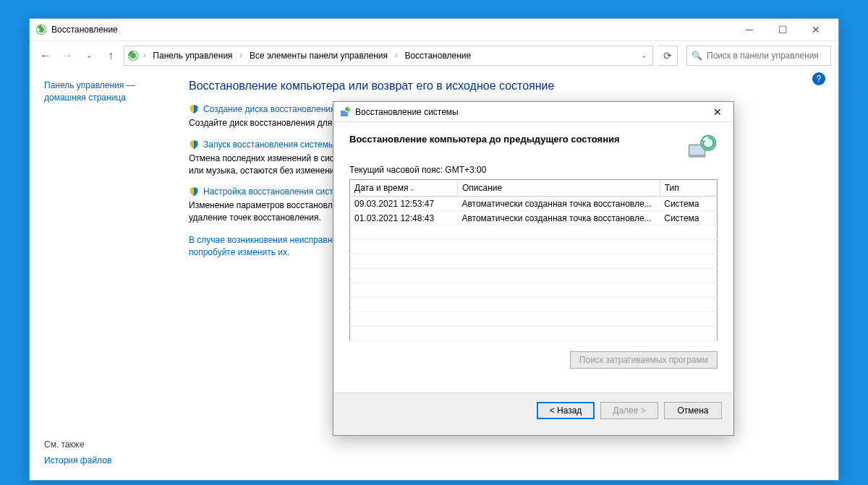  What do you see at coordinates (718, 112) in the screenshot?
I see `dialog-close-button: ✕` at bounding box center [718, 112].